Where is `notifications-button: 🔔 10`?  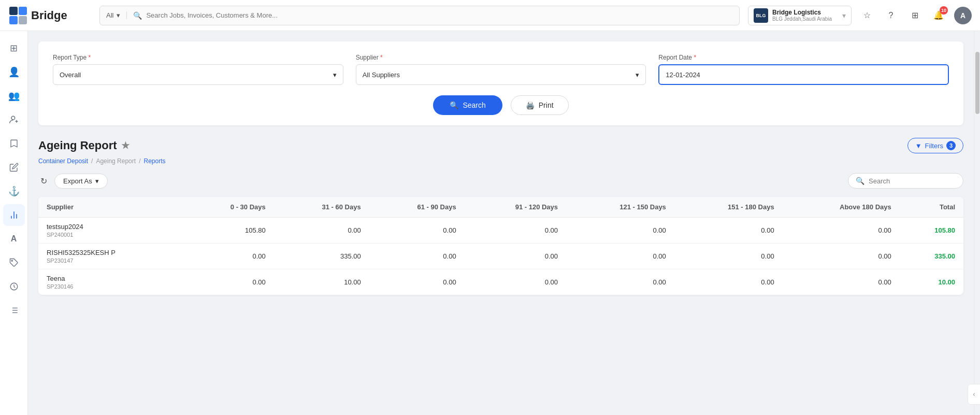 notifications-button: 🔔 10 is located at coordinates (939, 16).